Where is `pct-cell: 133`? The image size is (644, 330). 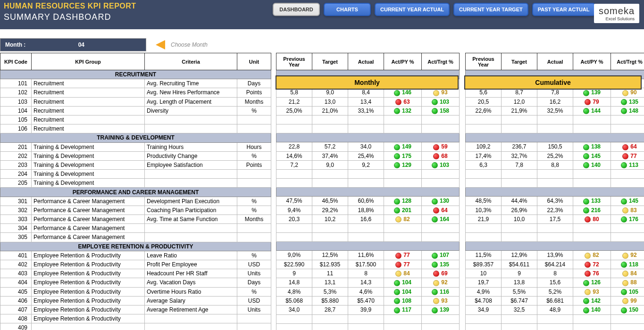
pct-cell: 133 is located at coordinates (592, 201).